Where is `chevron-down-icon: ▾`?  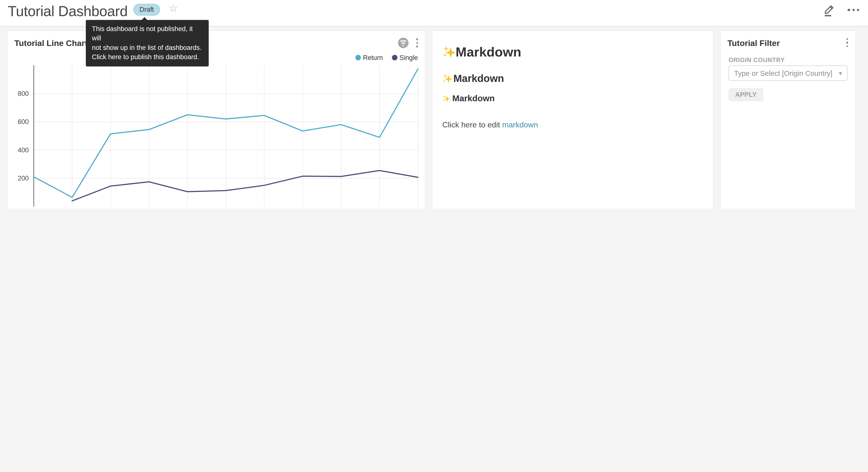
chevron-down-icon: ▾ is located at coordinates (840, 73).